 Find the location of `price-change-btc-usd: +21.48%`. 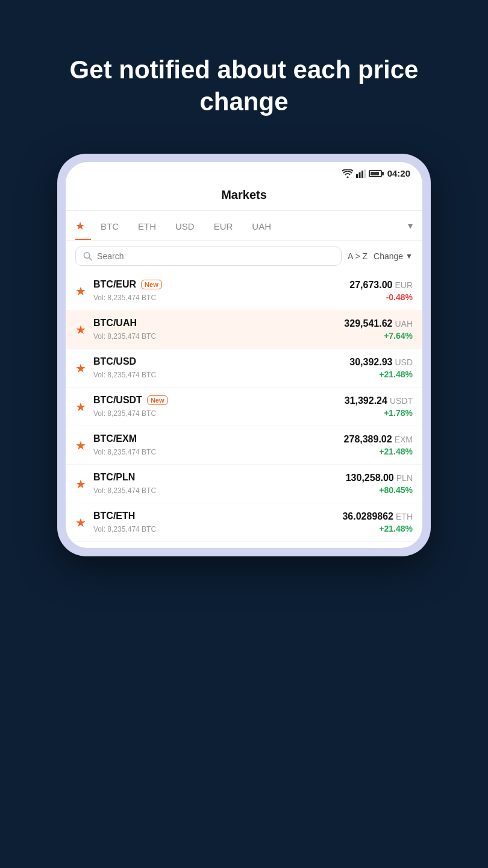

price-change-btc-usd: +21.48% is located at coordinates (381, 374).